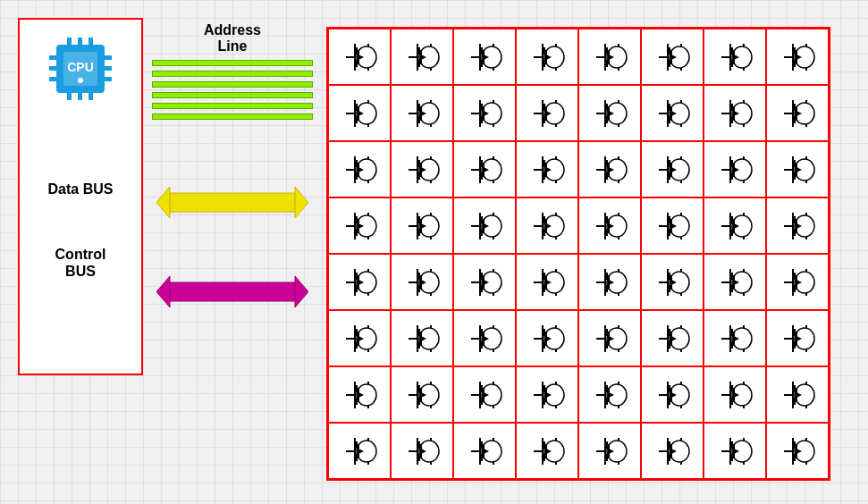 This screenshot has height=504, width=868. Describe the element at coordinates (232, 38) in the screenshot. I see `address-line-label: AddressLine` at that location.